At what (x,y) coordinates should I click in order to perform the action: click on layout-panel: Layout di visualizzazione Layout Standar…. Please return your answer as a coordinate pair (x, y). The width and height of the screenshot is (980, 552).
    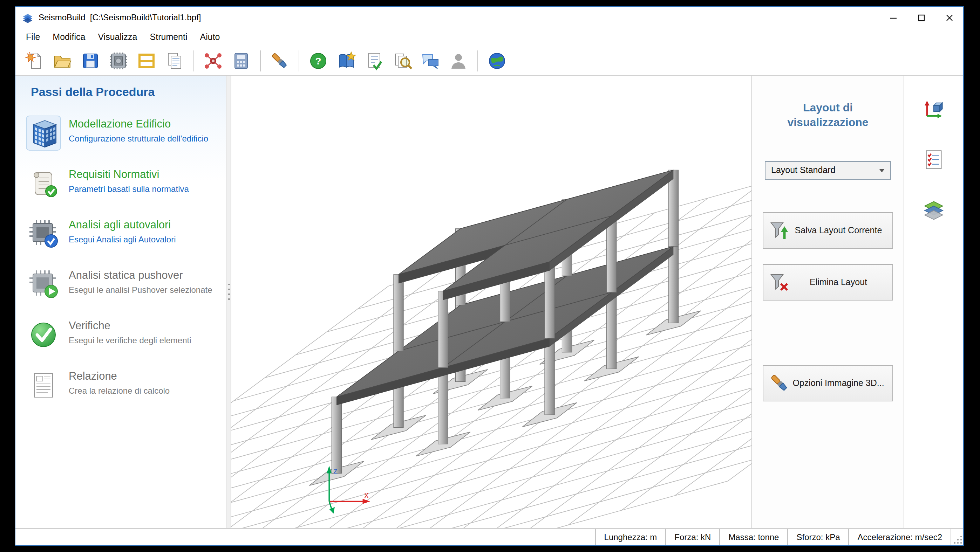
    Looking at the image, I should click on (828, 302).